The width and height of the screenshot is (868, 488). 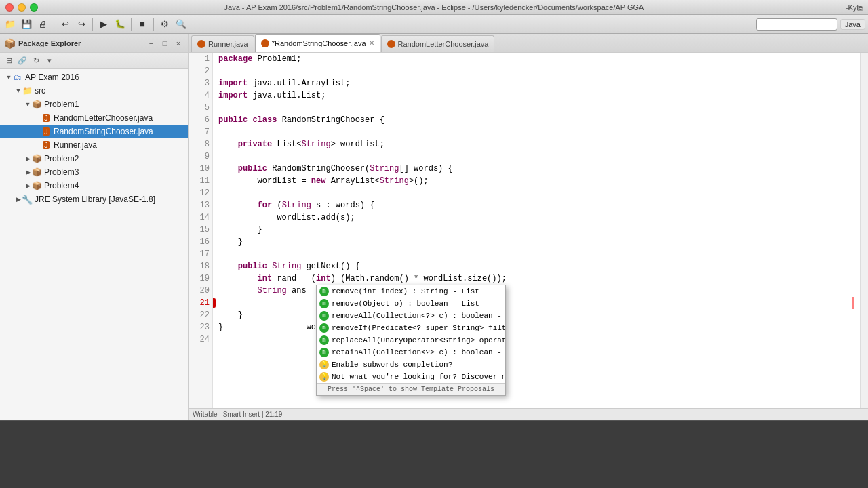 I want to click on tab-randstring: *RandomStringChooser.java ✕, so click(x=317, y=43).